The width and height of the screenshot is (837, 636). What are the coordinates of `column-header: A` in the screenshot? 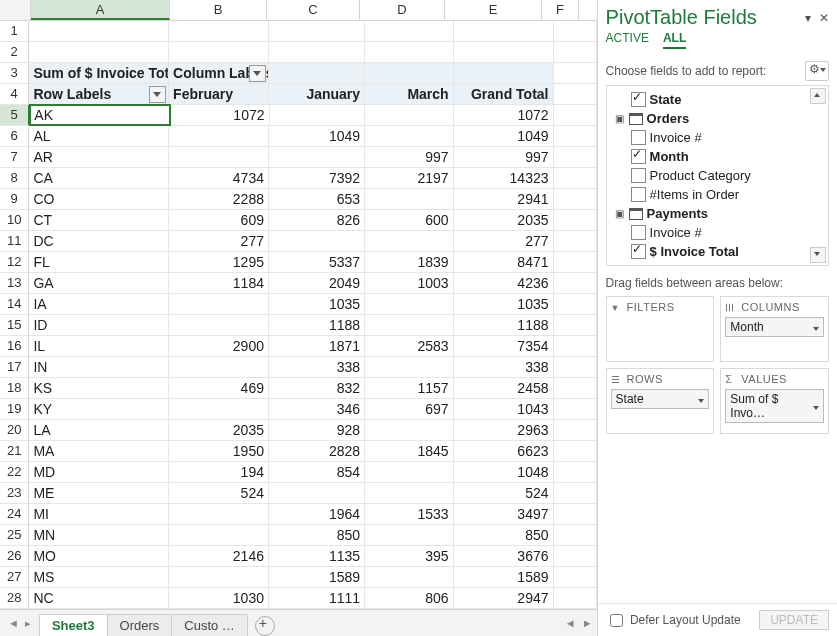 It's located at (100, 10).